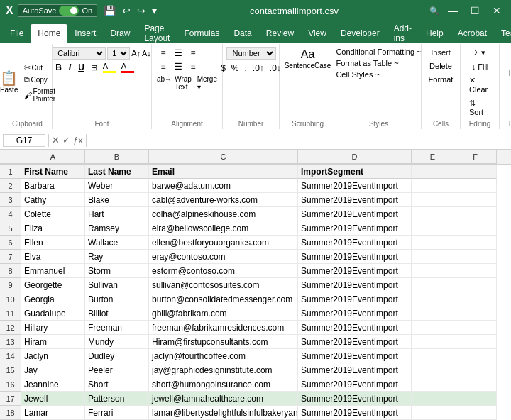  Describe the element at coordinates (117, 399) in the screenshot. I see `data-cell: Patterson` at that location.